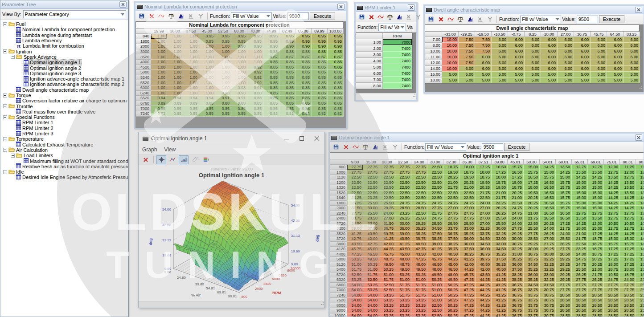 Image resolution: width=644 pixels, height=317 pixels. What do you see at coordinates (468, 249) in the screenshot?
I see `table-cell: 37.50` at bounding box center [468, 249].